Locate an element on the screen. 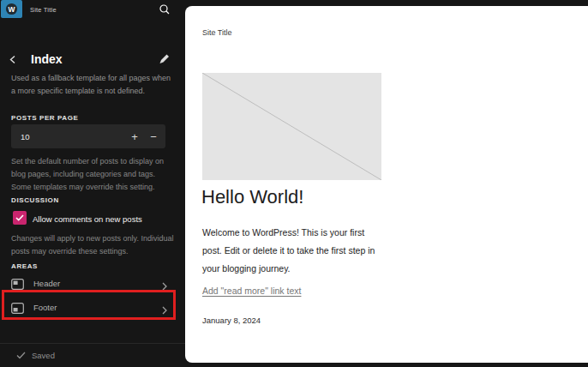 Image resolution: width=588 pixels, height=367 pixels. search-icon is located at coordinates (165, 9).